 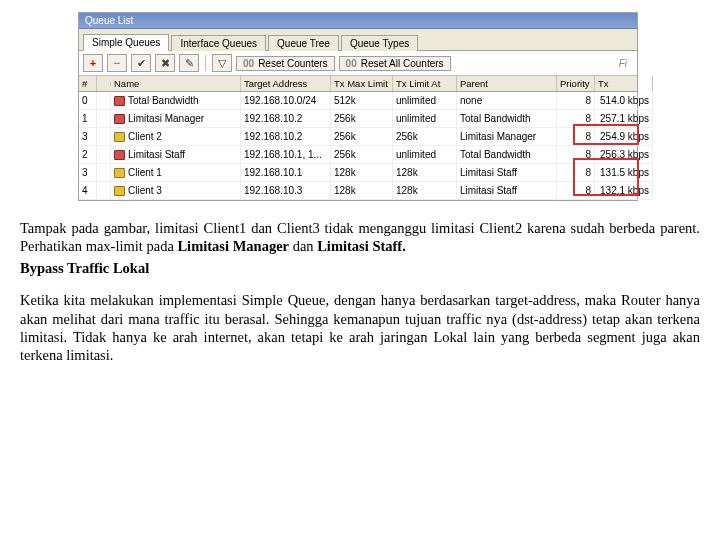 What do you see at coordinates (222, 63) in the screenshot?
I see `filter-icon: ▽` at bounding box center [222, 63].